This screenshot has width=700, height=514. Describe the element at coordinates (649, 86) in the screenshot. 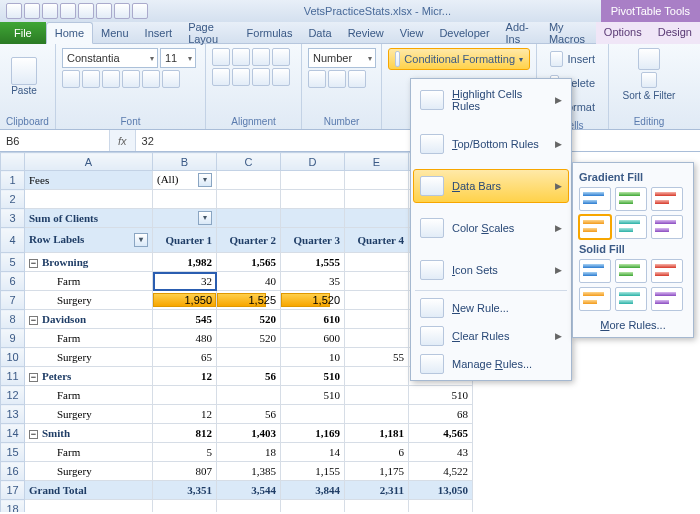

I see `group-editing: Sort & Filter Editing` at that location.